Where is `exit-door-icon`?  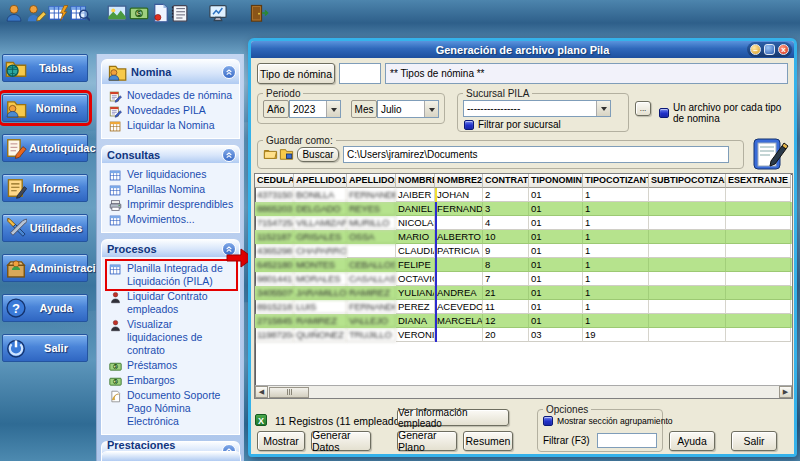
exit-door-icon is located at coordinates (259, 13).